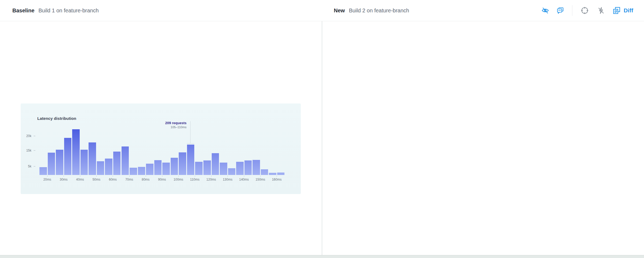 The image size is (644, 258). I want to click on annotation-text: 209 requests 105–110ms, so click(160, 125).